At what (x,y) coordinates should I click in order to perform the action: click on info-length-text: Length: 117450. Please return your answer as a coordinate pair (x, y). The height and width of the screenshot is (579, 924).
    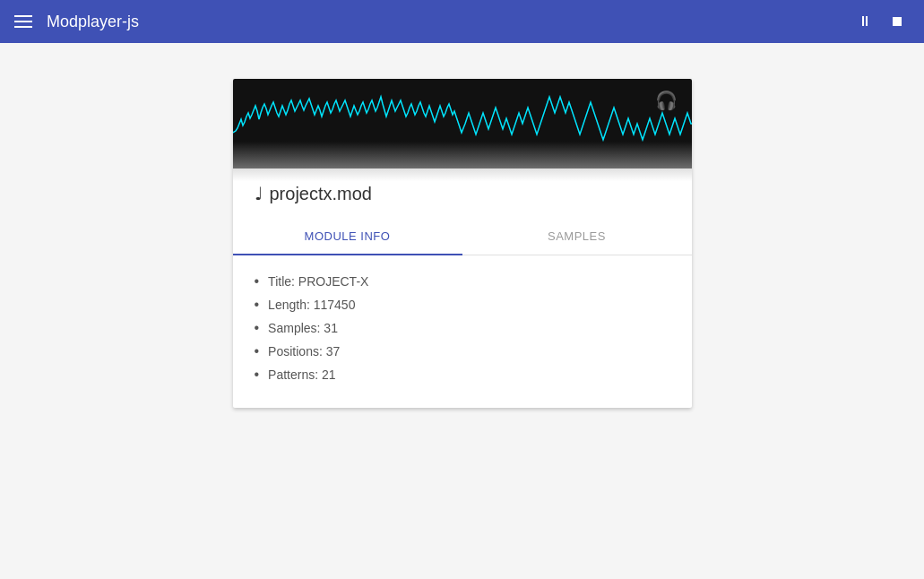
    Looking at the image, I should click on (312, 305).